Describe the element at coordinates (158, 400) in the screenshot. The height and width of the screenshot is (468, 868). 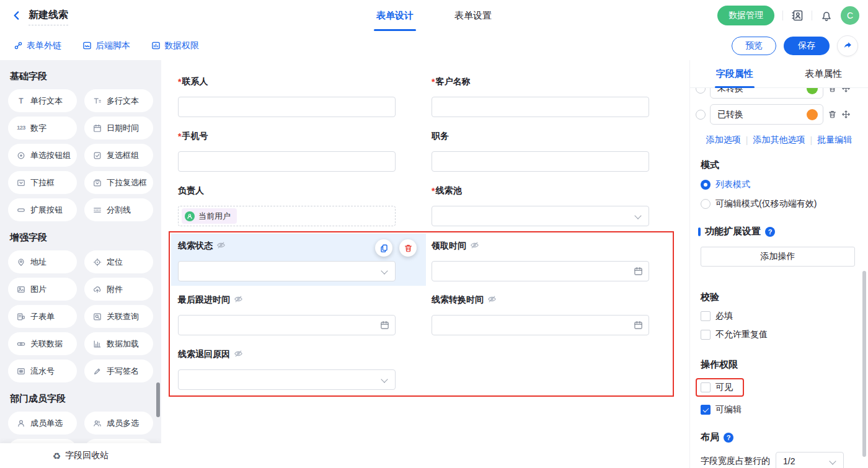
I see `sidebar-scrollbar` at that location.